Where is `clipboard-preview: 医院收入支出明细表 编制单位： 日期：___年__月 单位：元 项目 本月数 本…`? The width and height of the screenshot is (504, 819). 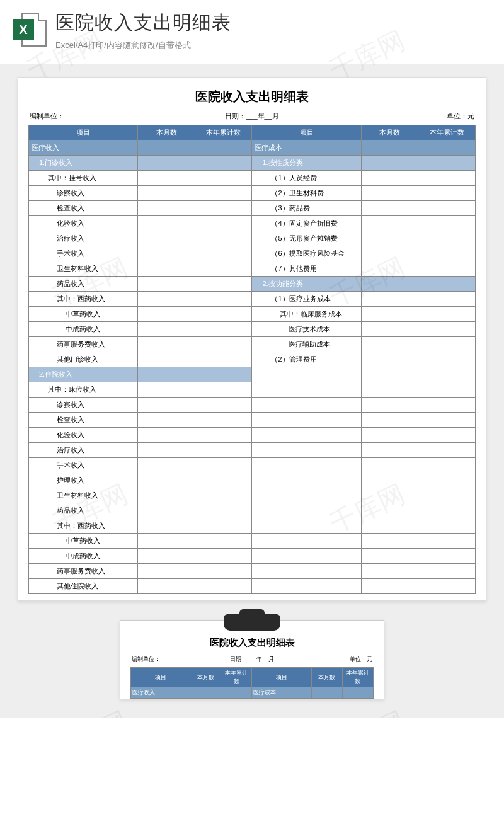
clipboard-preview: 医院收入支出明细表 编制单位： 日期：___年__月 单位：元 项目 本月数 本… is located at coordinates (252, 660).